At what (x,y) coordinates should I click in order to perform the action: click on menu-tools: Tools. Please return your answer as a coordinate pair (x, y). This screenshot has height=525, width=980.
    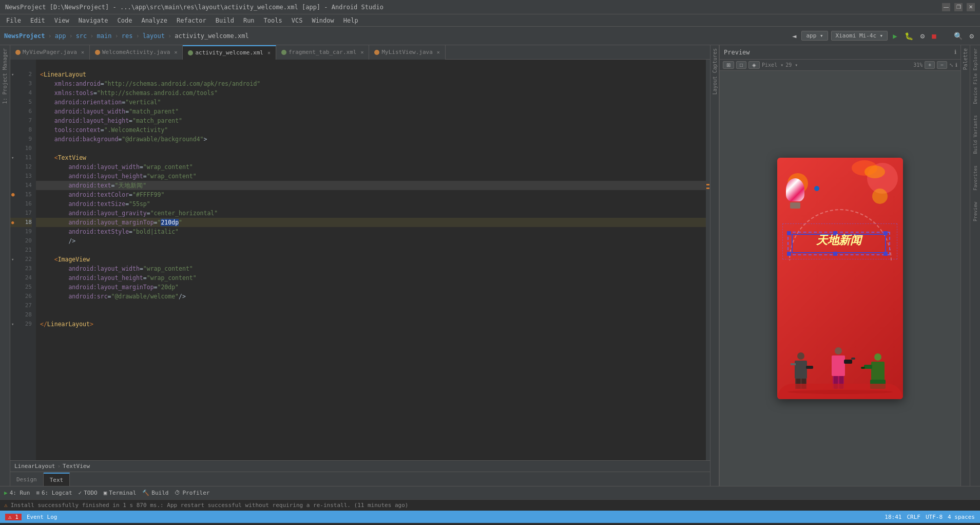
    Looking at the image, I should click on (273, 21).